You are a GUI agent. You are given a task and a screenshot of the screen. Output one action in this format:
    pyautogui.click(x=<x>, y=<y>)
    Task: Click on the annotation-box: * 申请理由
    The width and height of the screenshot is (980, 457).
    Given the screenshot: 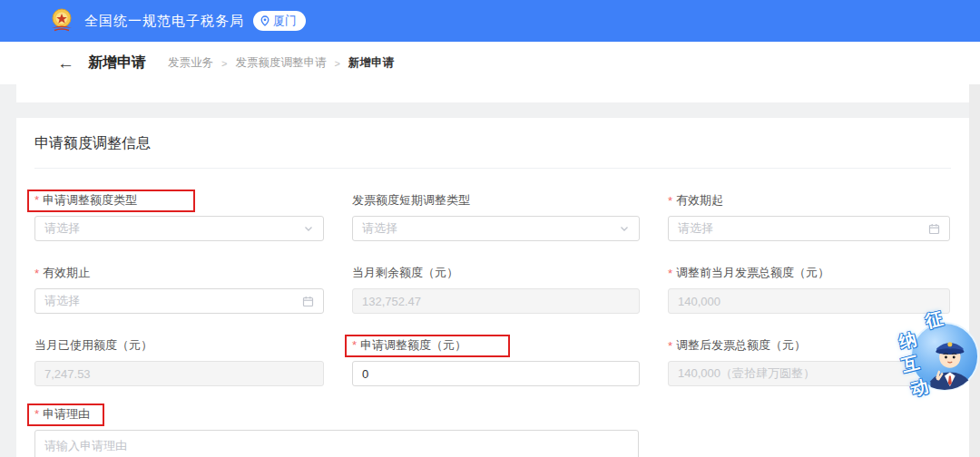 What is the action you would take?
    pyautogui.click(x=65, y=415)
    